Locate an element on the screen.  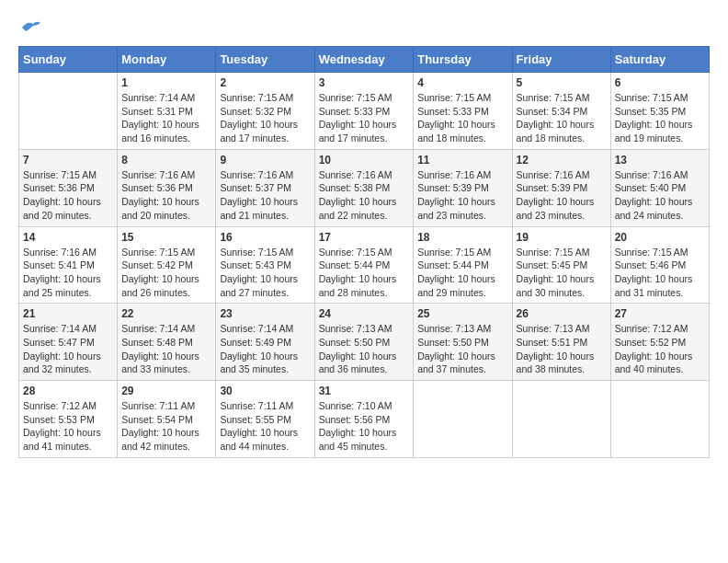
day-info: Sunrise: 7:15 AMSunset: 5:35 PMDaylight:… is located at coordinates (660, 118).